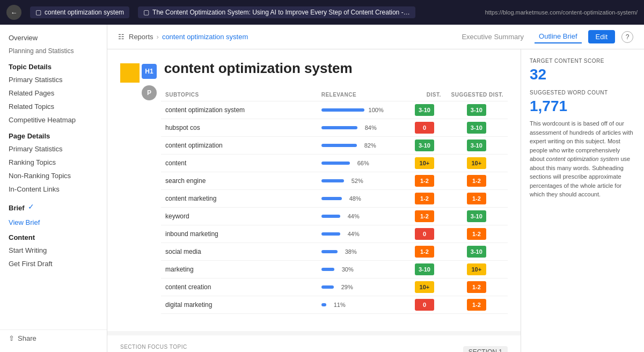 This screenshot has height=352, width=644. What do you see at coordinates (146, 12) in the screenshot?
I see `page-icon: ▢` at bounding box center [146, 12].